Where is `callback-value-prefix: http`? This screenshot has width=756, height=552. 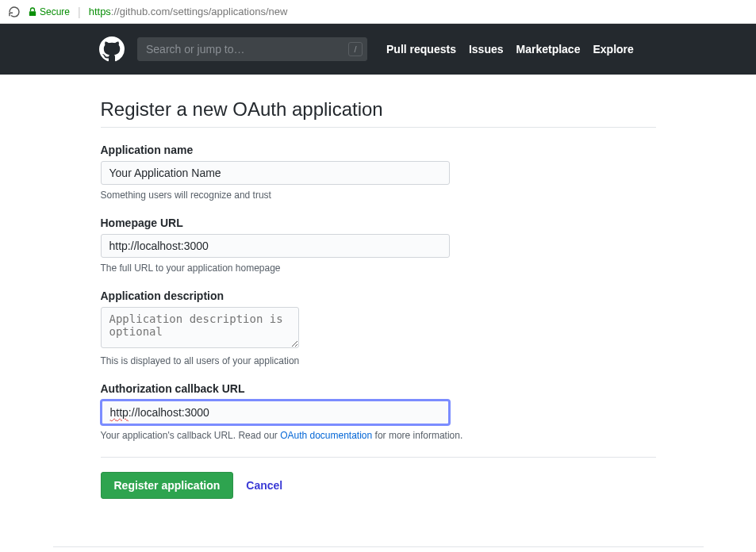
callback-value-prefix: http is located at coordinates (119, 412).